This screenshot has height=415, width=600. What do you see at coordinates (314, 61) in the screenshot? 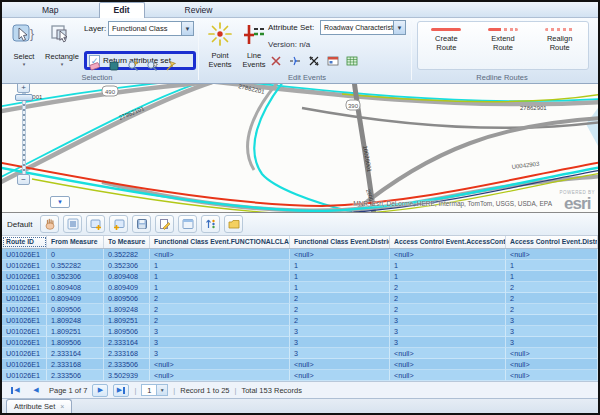
I see `edit-events-tool-row` at bounding box center [314, 61].